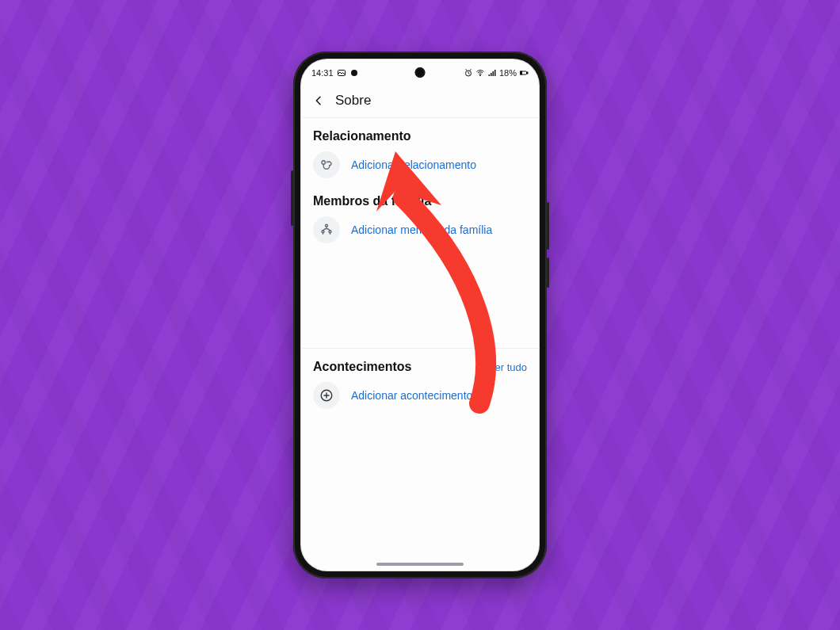  Describe the element at coordinates (353, 101) in the screenshot. I see `page-title: Sobre` at that location.